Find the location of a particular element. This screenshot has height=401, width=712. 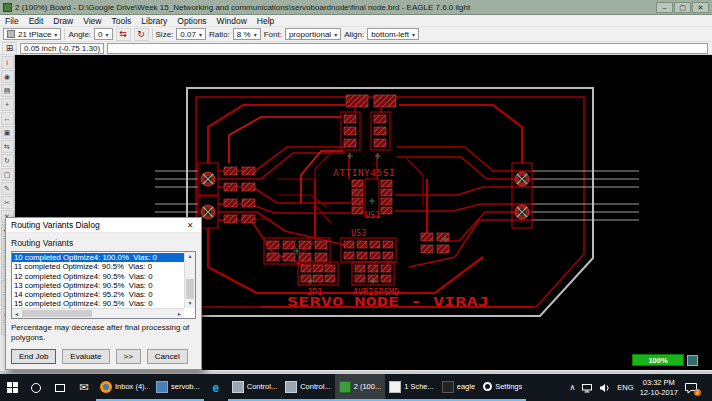

window-title: 2 (100%) Board - D:\Google Drive\Week 15… is located at coordinates (334, 8).